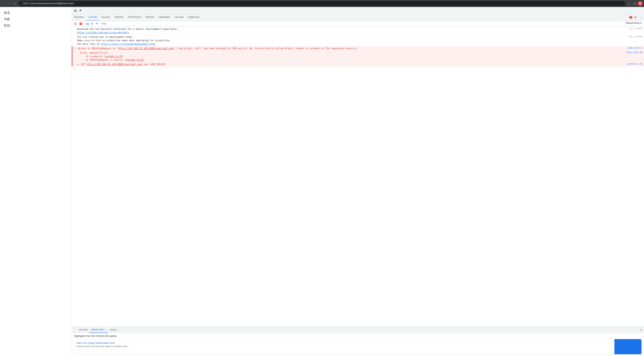 Image resolution: width=644 pixels, height=356 pixels. Describe the element at coordinates (358, 41) in the screenshot. I see `console-row: You are running Vue in development mode.…` at that location.